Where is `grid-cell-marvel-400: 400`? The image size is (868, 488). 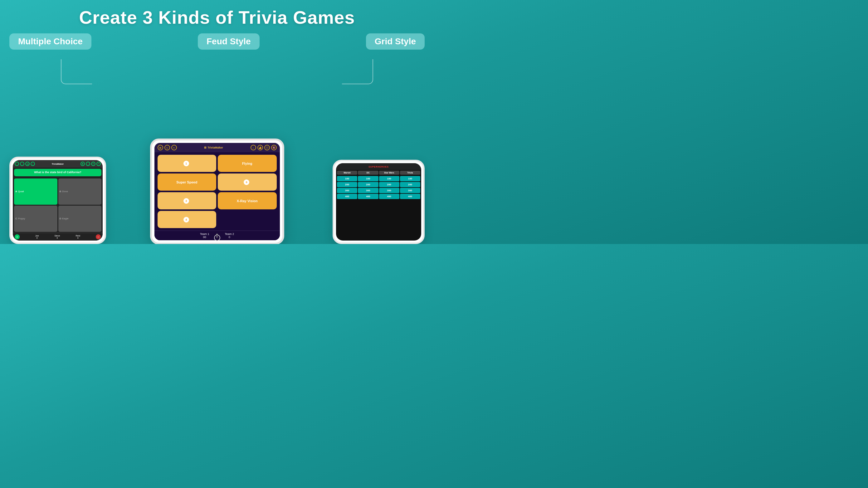
grid-cell-marvel-400: 400 is located at coordinates (347, 196).